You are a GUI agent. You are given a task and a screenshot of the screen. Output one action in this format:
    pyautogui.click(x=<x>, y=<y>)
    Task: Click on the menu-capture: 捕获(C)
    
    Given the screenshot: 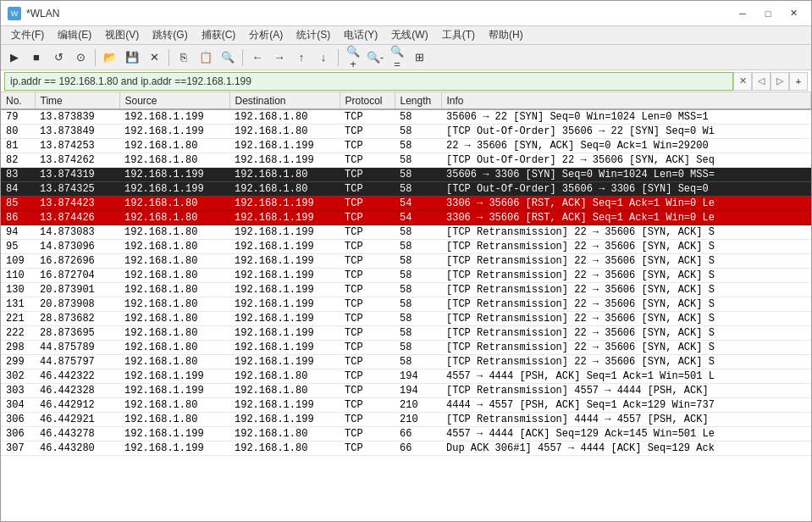 What is the action you would take?
    pyautogui.click(x=218, y=36)
    